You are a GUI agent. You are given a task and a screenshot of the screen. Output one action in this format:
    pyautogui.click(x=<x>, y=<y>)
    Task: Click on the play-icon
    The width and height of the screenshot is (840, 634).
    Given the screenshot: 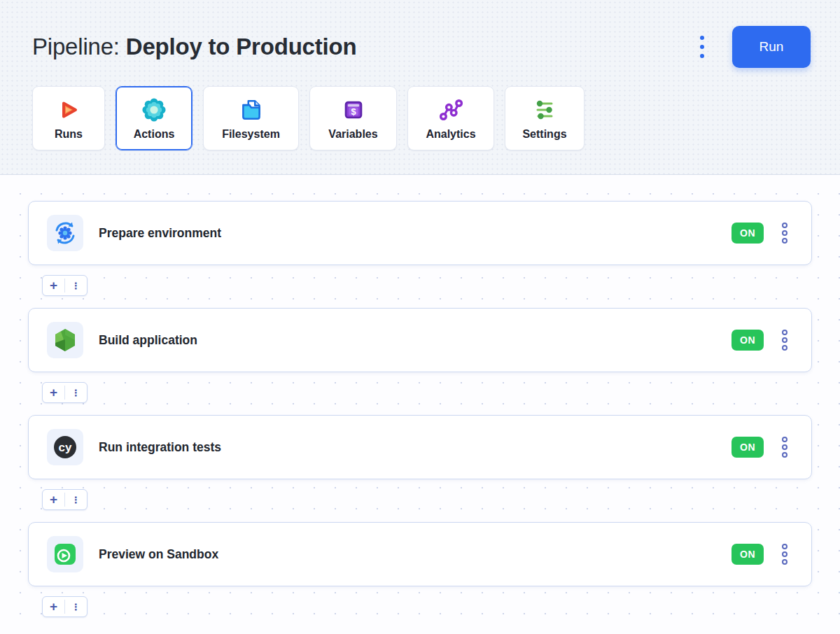 What is the action you would take?
    pyautogui.click(x=69, y=110)
    